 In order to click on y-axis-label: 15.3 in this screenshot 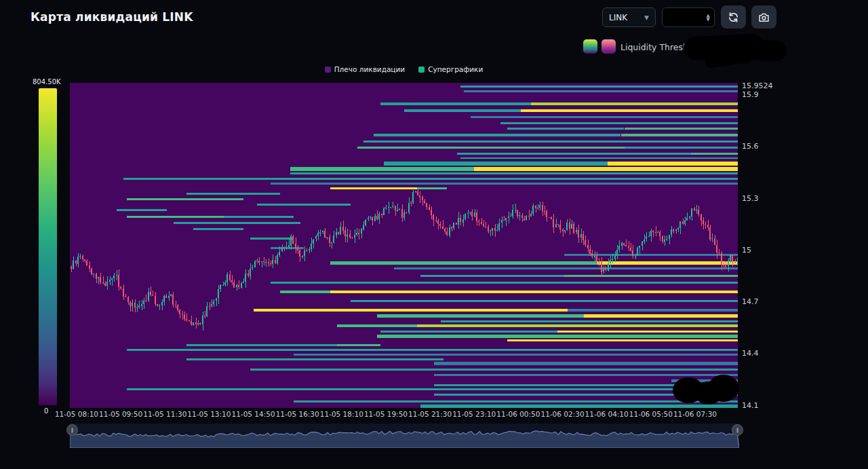, I will do `click(750, 198)`.